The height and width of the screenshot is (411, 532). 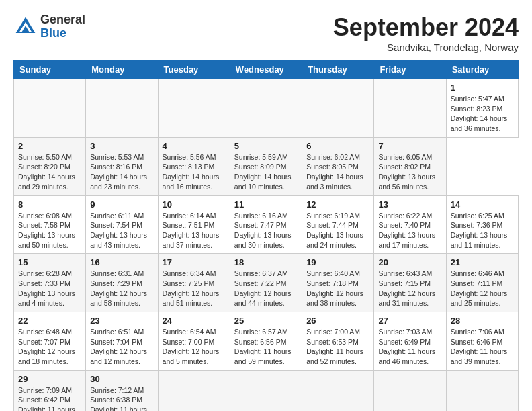 I want to click on calendar-cell: 2Sunrise: 5:50 AMSunset: 8:20 PMDaylight…, so click(x=50, y=167).